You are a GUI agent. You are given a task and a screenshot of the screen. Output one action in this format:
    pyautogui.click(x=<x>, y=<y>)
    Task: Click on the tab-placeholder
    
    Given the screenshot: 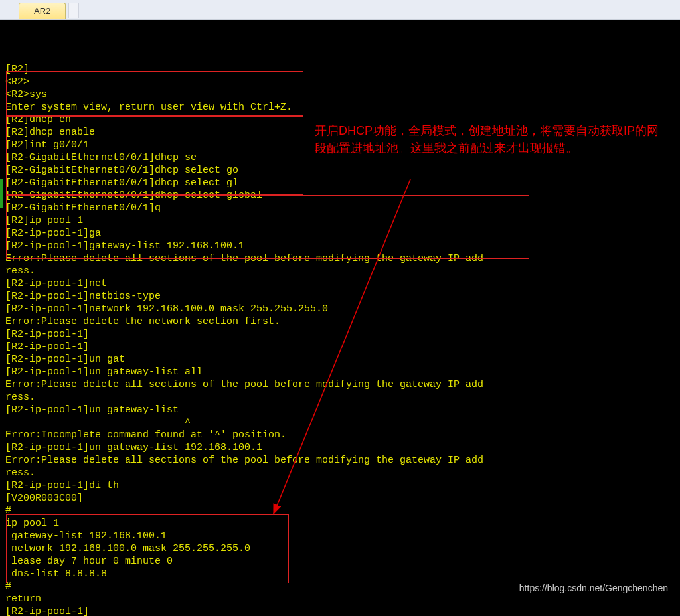 What is the action you would take?
    pyautogui.click(x=74, y=11)
    